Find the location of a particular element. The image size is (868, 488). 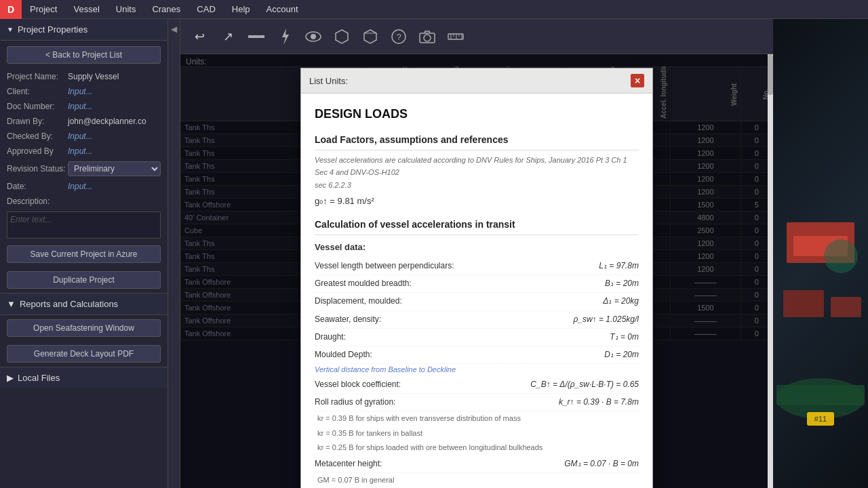

local-files-arrow-icon: ▶ is located at coordinates (10, 378).